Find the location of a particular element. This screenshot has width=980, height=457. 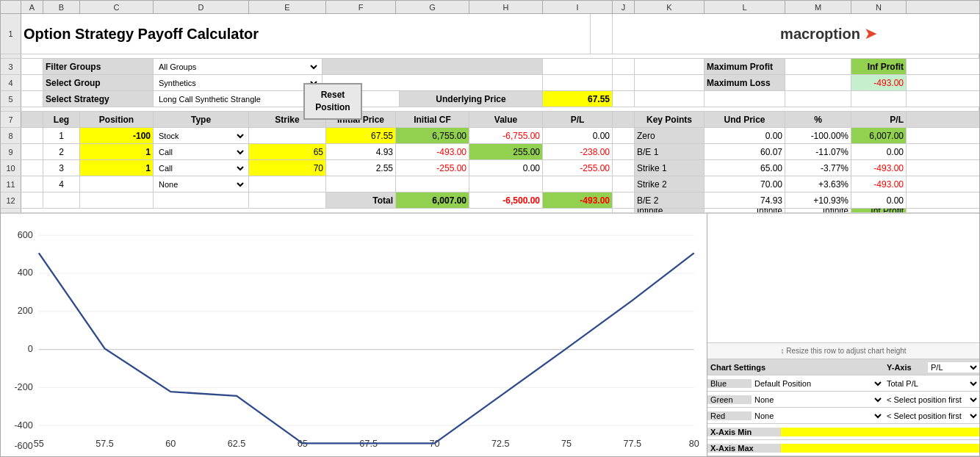

header-leg: Leg is located at coordinates (62, 119).